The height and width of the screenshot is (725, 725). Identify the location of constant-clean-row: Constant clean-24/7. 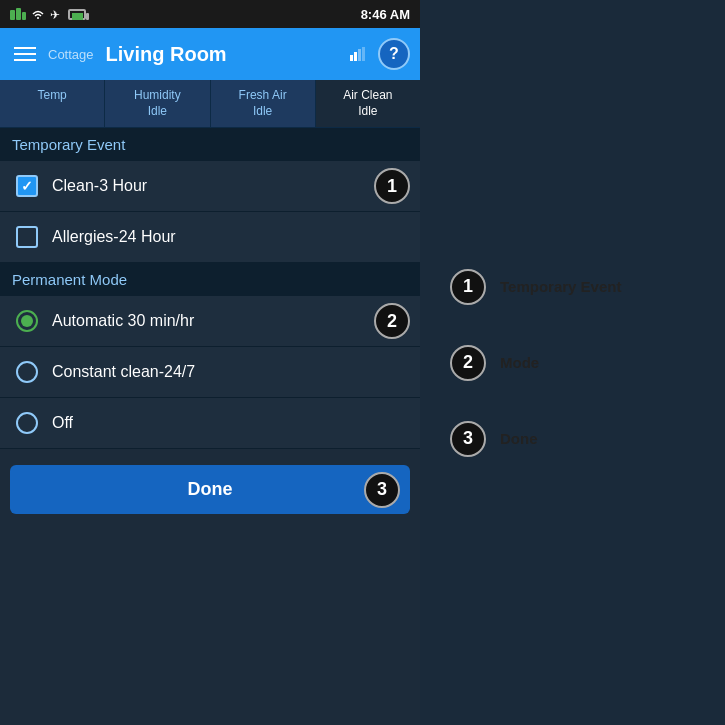
(210, 372).